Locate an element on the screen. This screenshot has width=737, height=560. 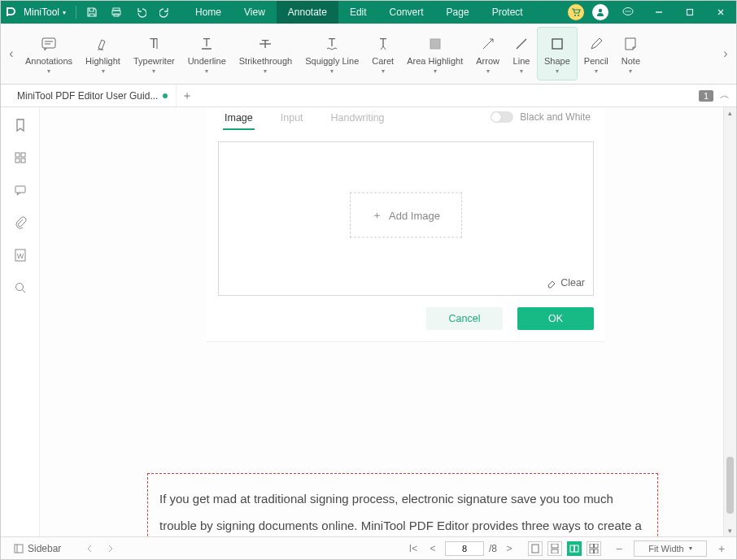
arrow-icon is located at coordinates (488, 44).